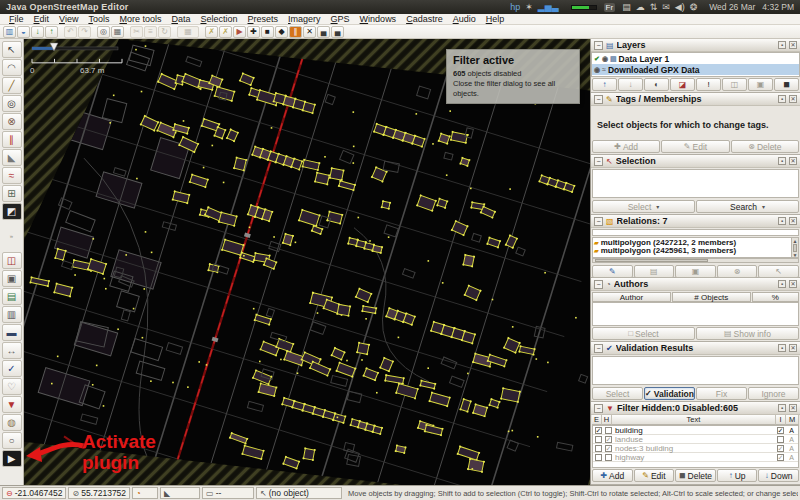 The width and height of the screenshot is (800, 500). What do you see at coordinates (226, 32) in the screenshot?
I see `cadastre-tool-b-button: ✗` at bounding box center [226, 32].